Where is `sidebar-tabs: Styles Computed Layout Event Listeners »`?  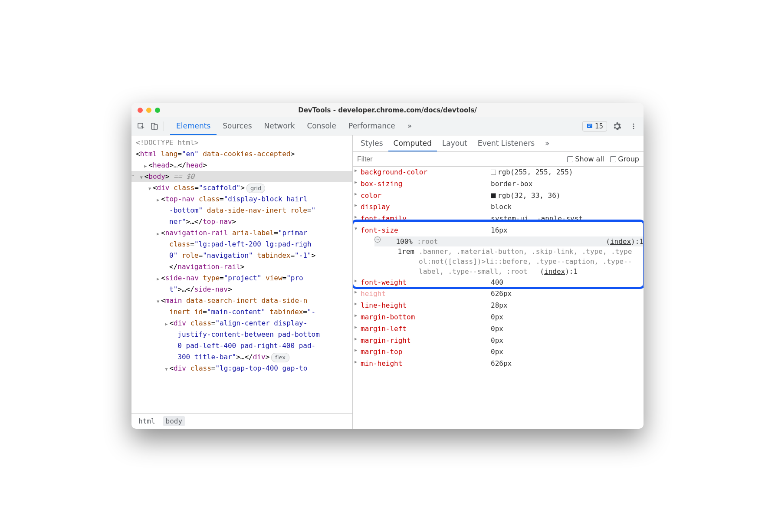
sidebar-tabs: Styles Computed Layout Event Listeners » is located at coordinates (498, 144).